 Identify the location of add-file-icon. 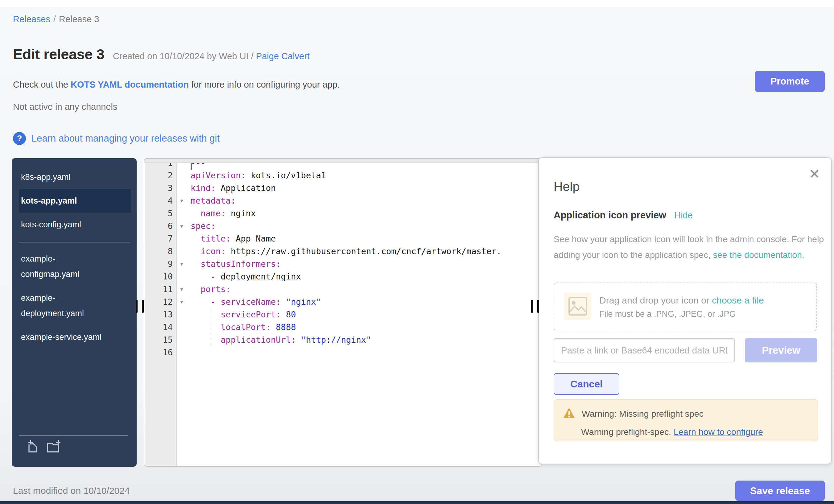
(32, 447).